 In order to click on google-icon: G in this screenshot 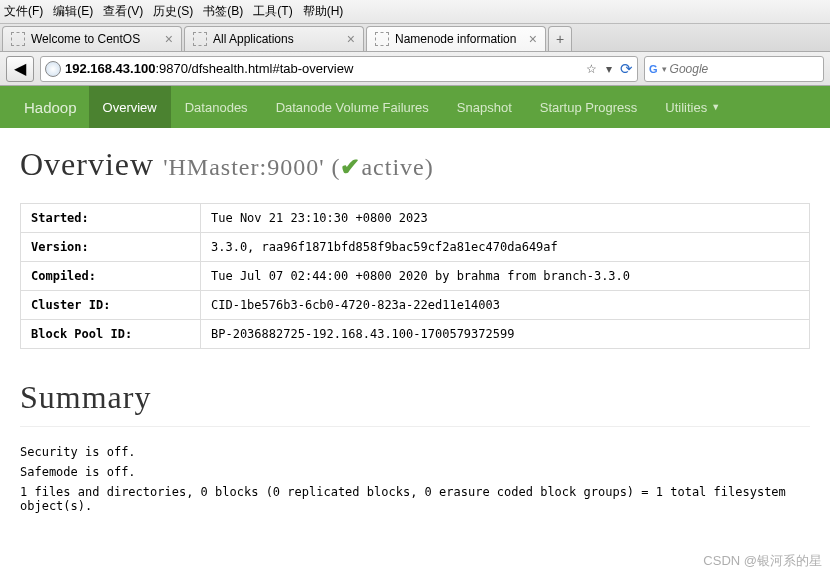, I will do `click(654, 69)`.